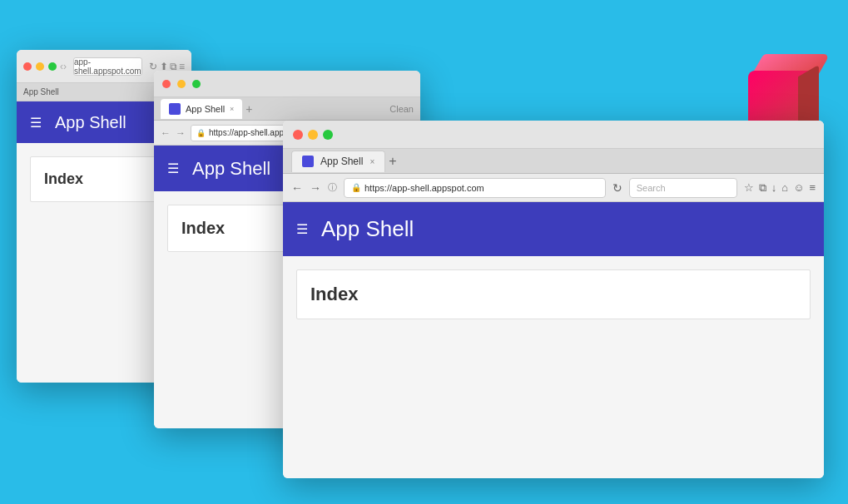  I want to click on win3-tab-close: ×, so click(372, 161).